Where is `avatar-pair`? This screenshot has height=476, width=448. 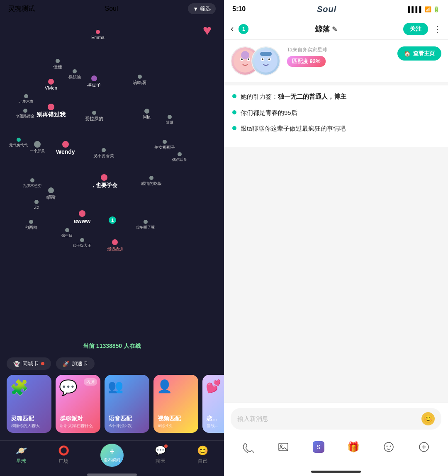
avatar-pair is located at coordinates (256, 61).